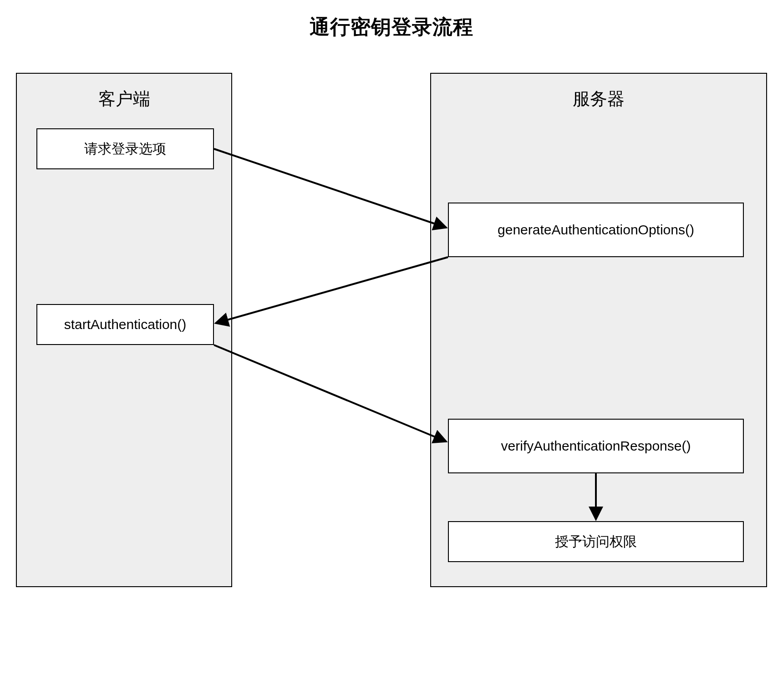  I want to click on arrow-generate-to-start, so click(332, 290).